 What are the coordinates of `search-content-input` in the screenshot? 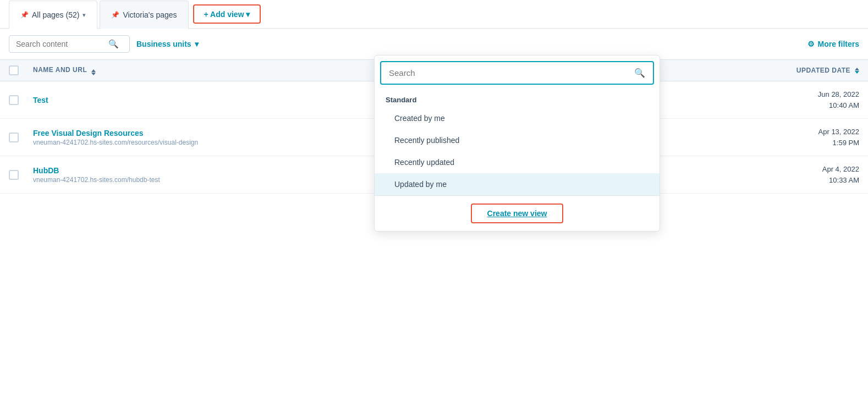 It's located at (60, 44).